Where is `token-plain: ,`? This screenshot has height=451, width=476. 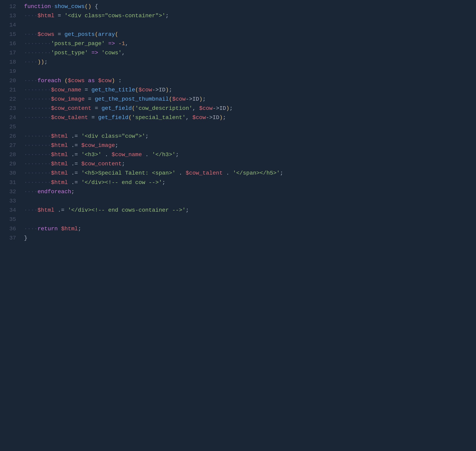
token-plain: , is located at coordinates (196, 108).